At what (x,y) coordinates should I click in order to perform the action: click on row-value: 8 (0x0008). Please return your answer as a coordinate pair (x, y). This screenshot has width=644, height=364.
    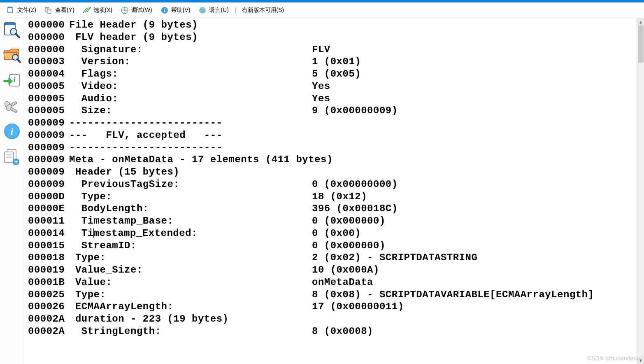
    Looking at the image, I should click on (342, 331).